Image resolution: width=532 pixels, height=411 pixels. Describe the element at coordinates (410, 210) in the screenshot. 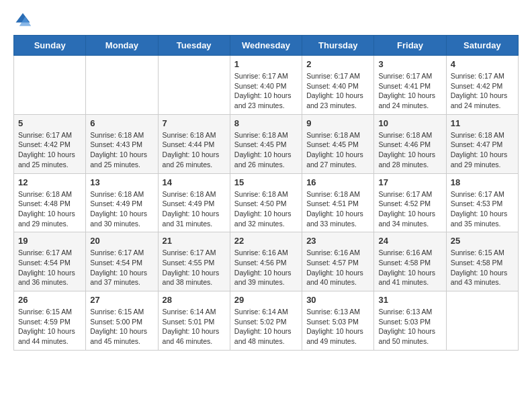

I see `day-info: Sunrise: 6:17 AMSunset: 4:52 PMDaylight:…` at that location.